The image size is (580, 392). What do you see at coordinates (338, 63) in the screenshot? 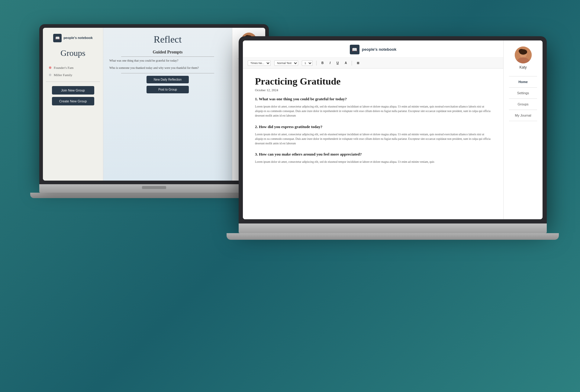
I see `underline-button: U` at bounding box center [338, 63].